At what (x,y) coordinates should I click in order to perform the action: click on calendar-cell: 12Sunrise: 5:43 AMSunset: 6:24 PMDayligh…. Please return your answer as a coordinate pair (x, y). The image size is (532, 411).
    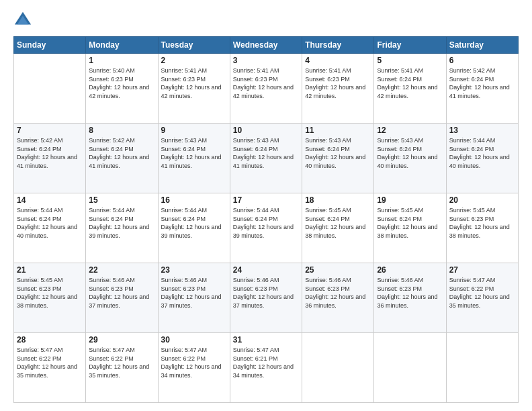
    Looking at the image, I should click on (410, 158).